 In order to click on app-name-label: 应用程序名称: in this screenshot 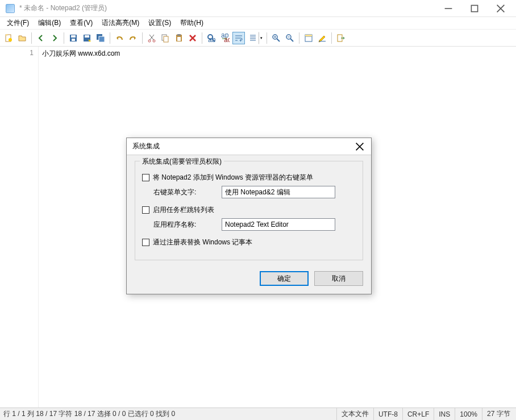, I will do `click(188, 225)`.